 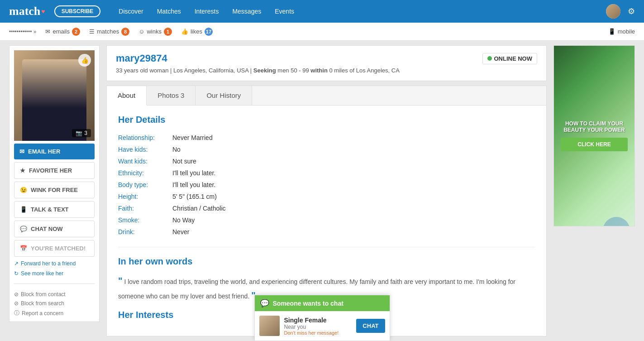 What do you see at coordinates (199, 161) in the screenshot?
I see `field-value: Not sure` at bounding box center [199, 161].